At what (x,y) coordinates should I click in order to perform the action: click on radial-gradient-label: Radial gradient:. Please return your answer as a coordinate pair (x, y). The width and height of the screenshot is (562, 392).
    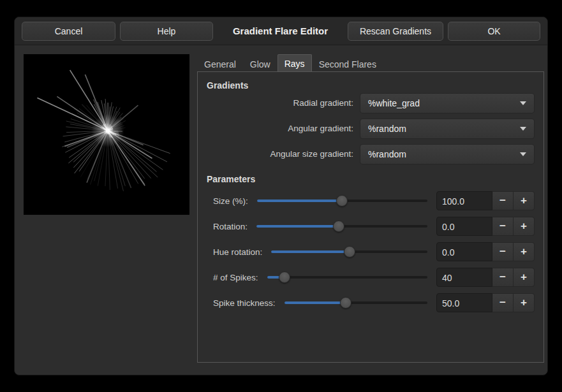
    Looking at the image, I should click on (283, 103).